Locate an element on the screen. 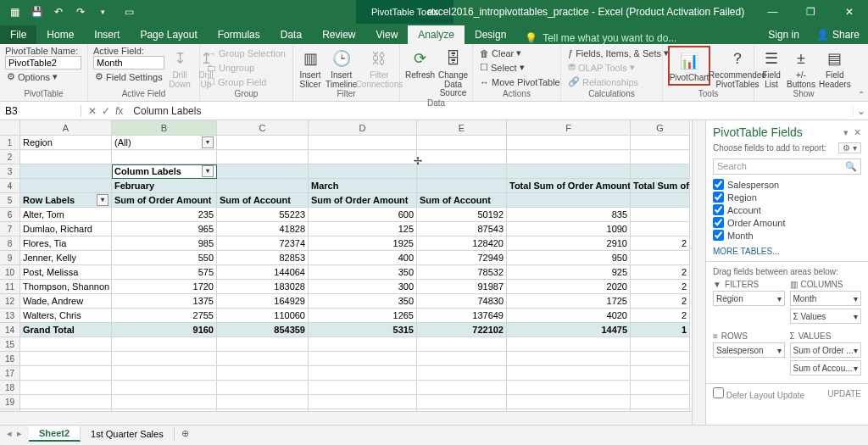  cell: 72374 is located at coordinates (263, 244).